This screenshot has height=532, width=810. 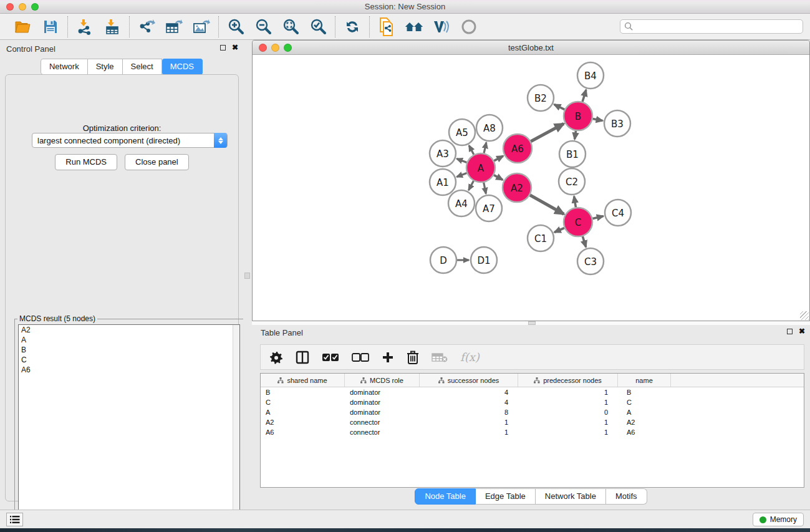 I want to click on graph-edge-A-A2, so click(x=498, y=178).